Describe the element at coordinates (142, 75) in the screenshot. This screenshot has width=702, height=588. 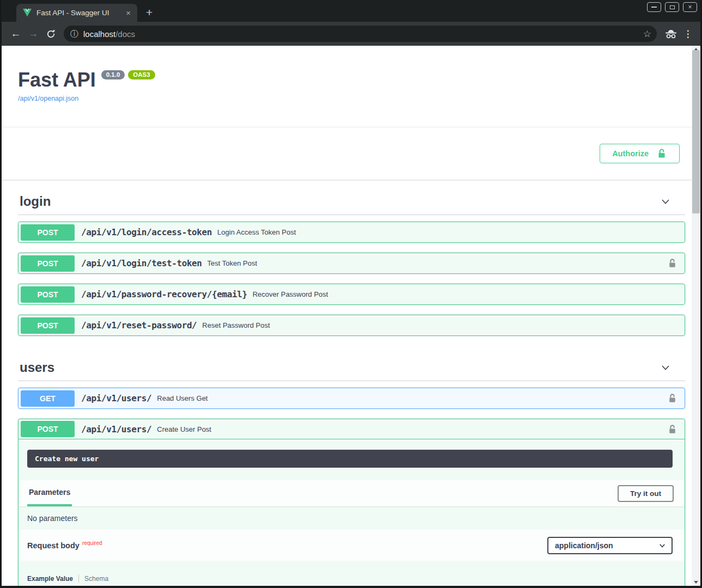
I see `oas-badge: OAS3` at that location.